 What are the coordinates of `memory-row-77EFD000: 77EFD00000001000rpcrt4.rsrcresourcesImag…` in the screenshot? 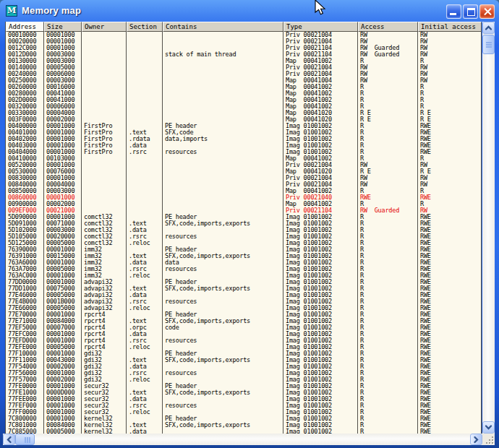 It's located at (244, 341).